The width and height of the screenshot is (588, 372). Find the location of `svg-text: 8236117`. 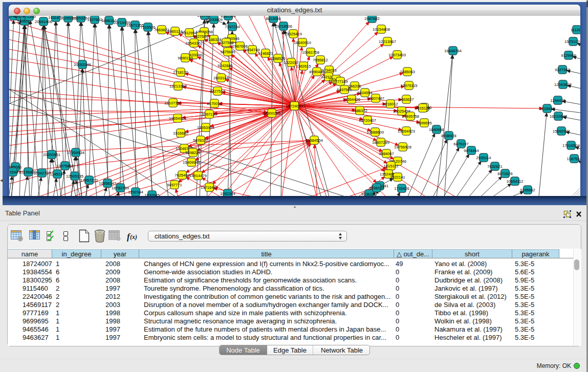

svg-text: 8236117 is located at coordinates (377, 188).